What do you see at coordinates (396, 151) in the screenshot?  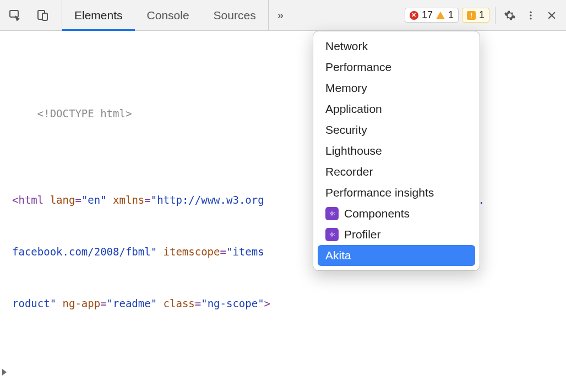 I see `menu-item-lighthouse: Lighthouse` at bounding box center [396, 151].